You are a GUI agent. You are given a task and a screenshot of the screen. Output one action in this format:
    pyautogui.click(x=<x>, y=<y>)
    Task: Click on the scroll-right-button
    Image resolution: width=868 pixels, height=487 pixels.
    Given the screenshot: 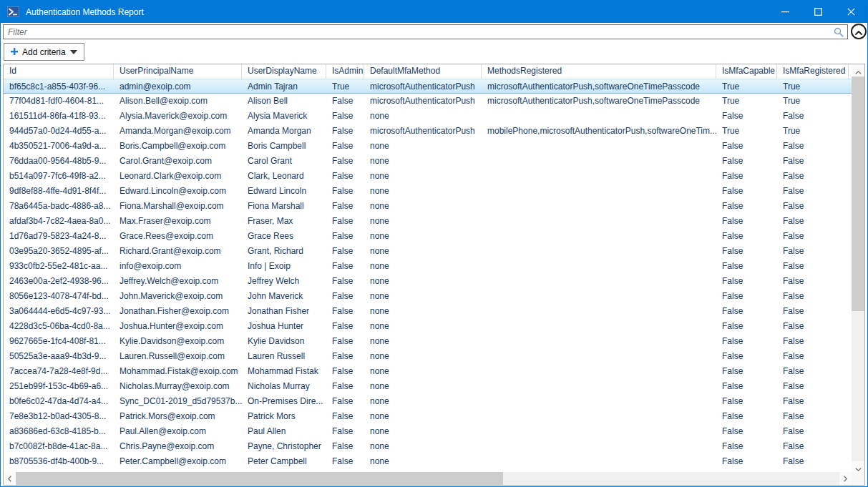 What is the action you would take?
    pyautogui.click(x=846, y=478)
    